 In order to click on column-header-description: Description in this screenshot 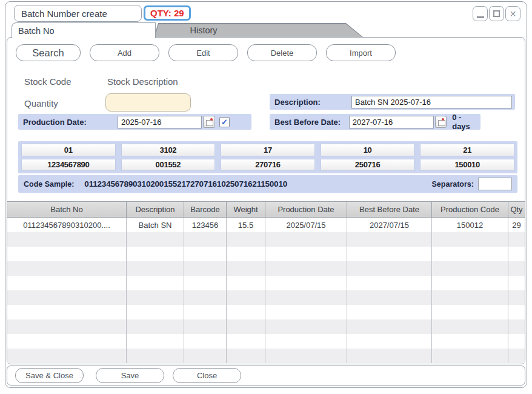, I will do `click(155, 210)`.